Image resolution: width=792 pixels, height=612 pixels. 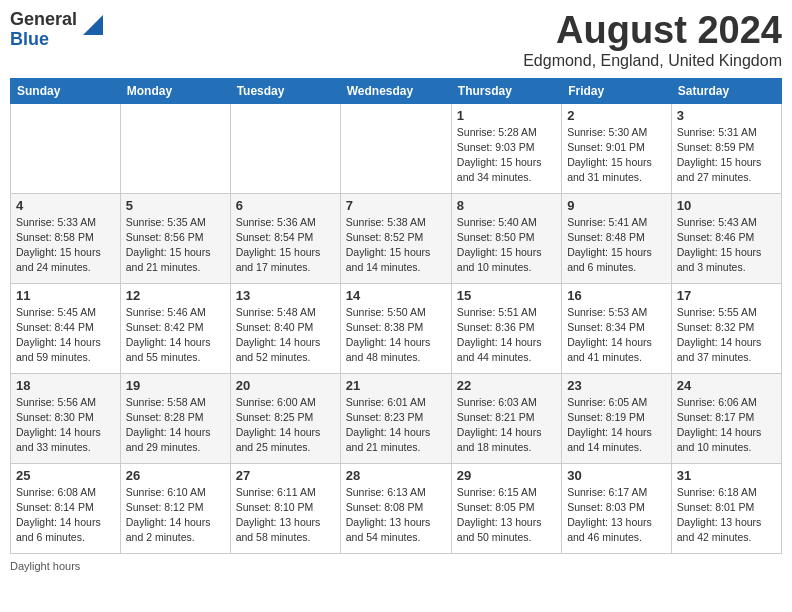 What do you see at coordinates (66, 426) in the screenshot?
I see `day-info: Sunrise: 5:56 AM Sunset: 8:30 PM Dayligh…` at bounding box center [66, 426].